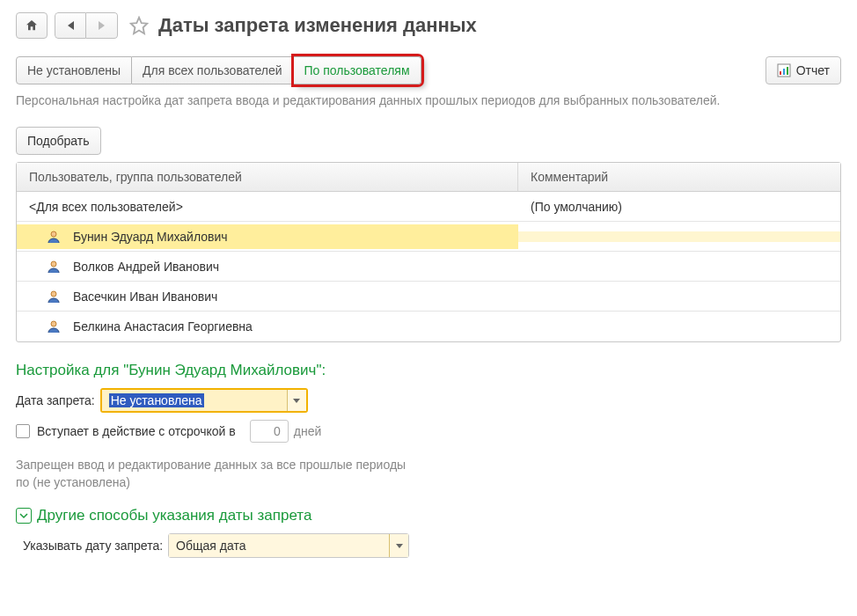 This screenshot has height=616, width=857. I want to click on ban-date-dropdown-button, so click(297, 400).